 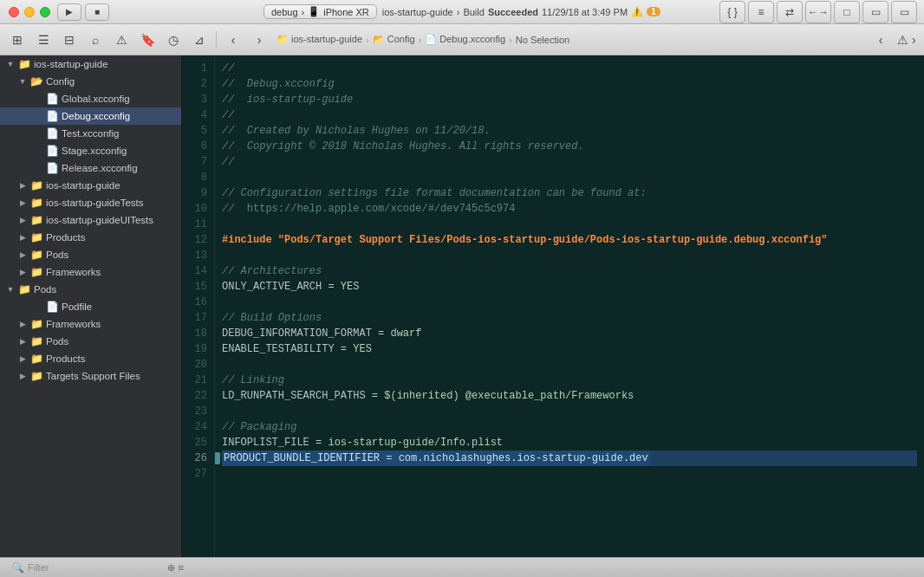 I want to click on stop-button: ■, so click(x=97, y=12).